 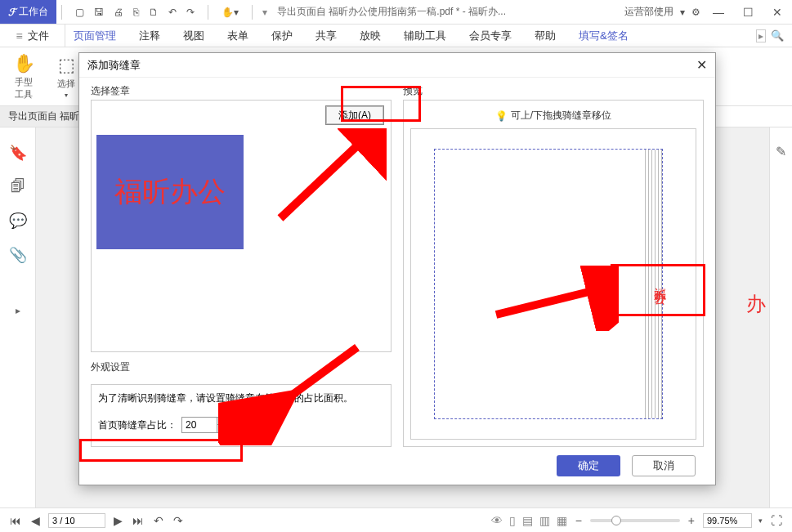 I want to click on status-bar: ⏮ ◀ ▶ ⏭ ↶ ↷ 👁 ▯ ▤ ▥ ▦ − + ▾ ⛶, so click(x=396, y=520).